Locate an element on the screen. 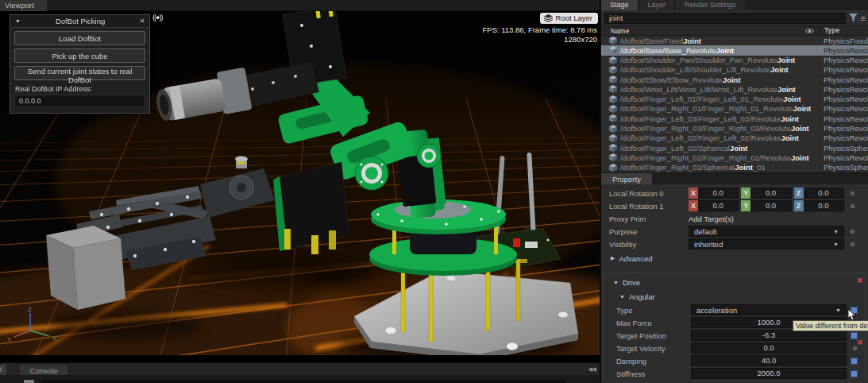 The width and height of the screenshot is (868, 383). collapse-left-icon: ◀◀ is located at coordinates (592, 369).